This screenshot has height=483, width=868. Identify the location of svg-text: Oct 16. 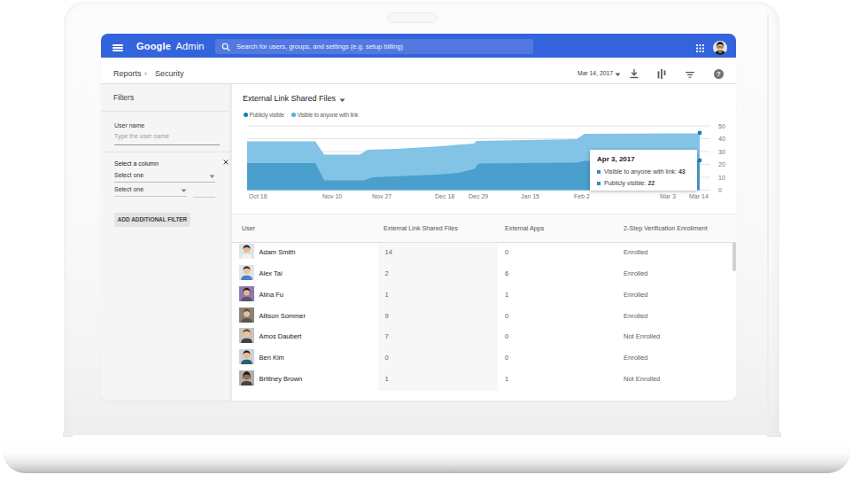
(259, 197).